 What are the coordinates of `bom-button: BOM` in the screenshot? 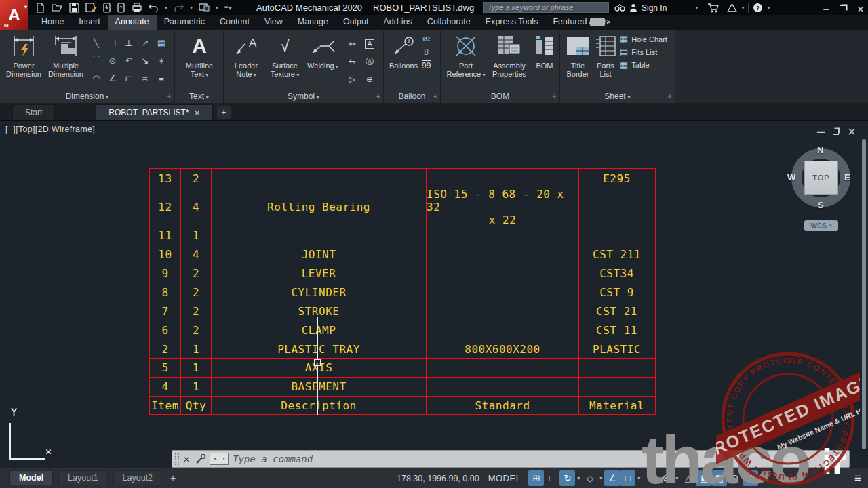 It's located at (545, 52).